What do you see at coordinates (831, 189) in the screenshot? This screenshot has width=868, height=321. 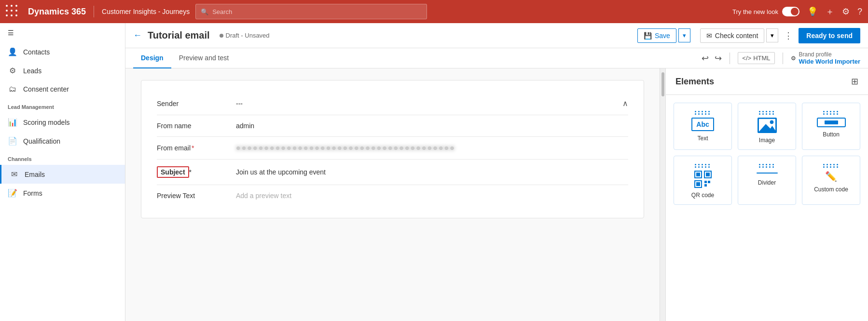 I see `custom-code-label: Custom code` at bounding box center [831, 189].